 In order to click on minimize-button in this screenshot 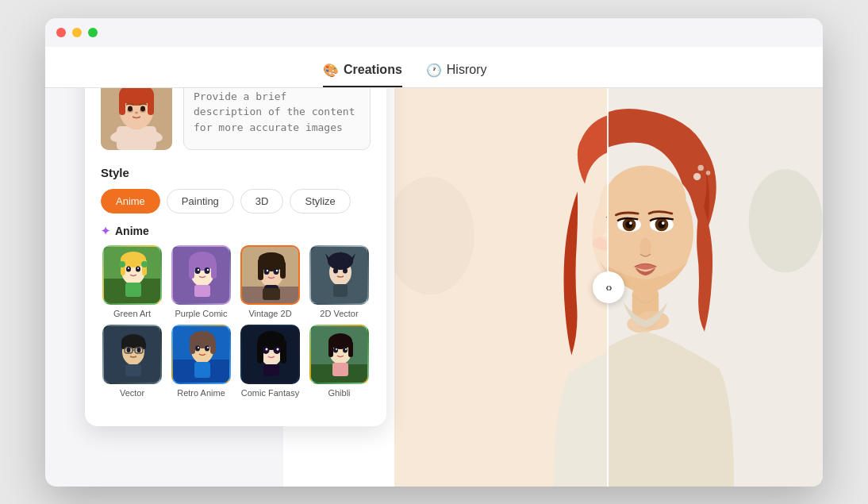, I will do `click(77, 33)`.